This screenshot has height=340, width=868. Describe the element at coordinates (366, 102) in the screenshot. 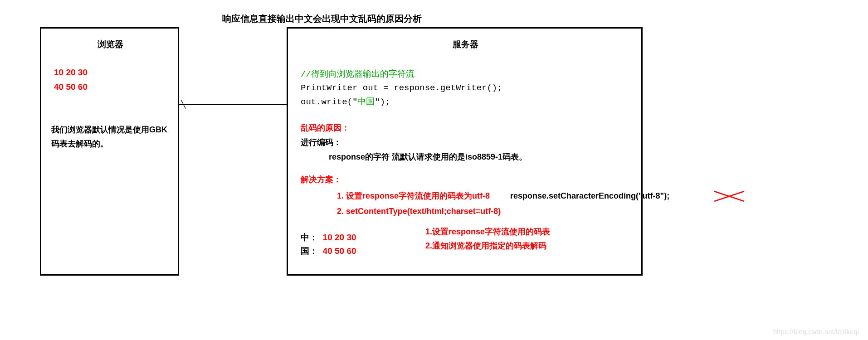

I see `code-line-2-cn: 中国` at that location.